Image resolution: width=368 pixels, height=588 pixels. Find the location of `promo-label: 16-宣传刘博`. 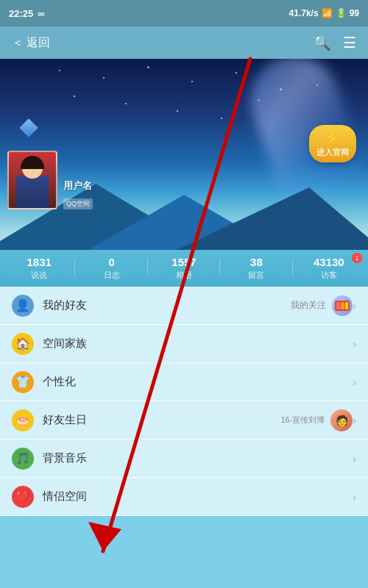

promo-label: 16-宣传刘博 is located at coordinates (302, 420).